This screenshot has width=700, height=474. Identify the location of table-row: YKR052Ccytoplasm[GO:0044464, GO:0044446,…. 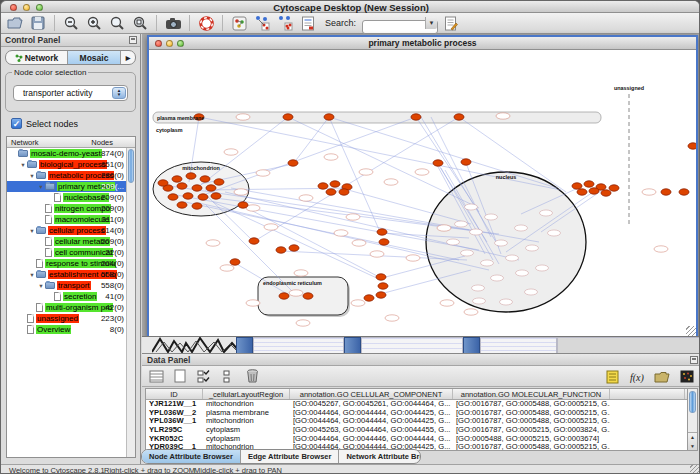
(418, 440).